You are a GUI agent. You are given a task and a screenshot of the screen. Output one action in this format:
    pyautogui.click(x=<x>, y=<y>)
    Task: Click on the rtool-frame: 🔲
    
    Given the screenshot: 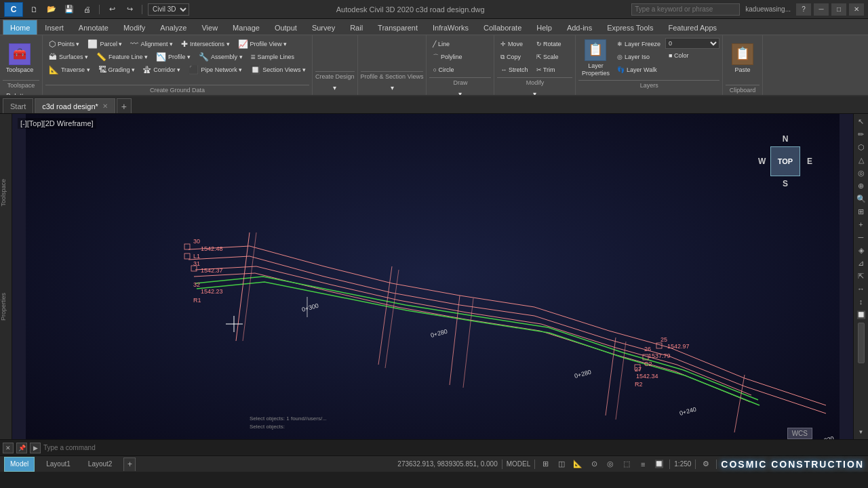 What is the action you would take?
    pyautogui.click(x=861, y=314)
    